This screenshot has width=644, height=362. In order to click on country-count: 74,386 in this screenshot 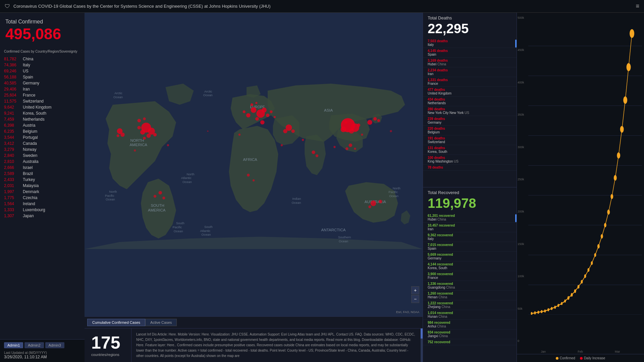, I will do `click(12, 65)`.